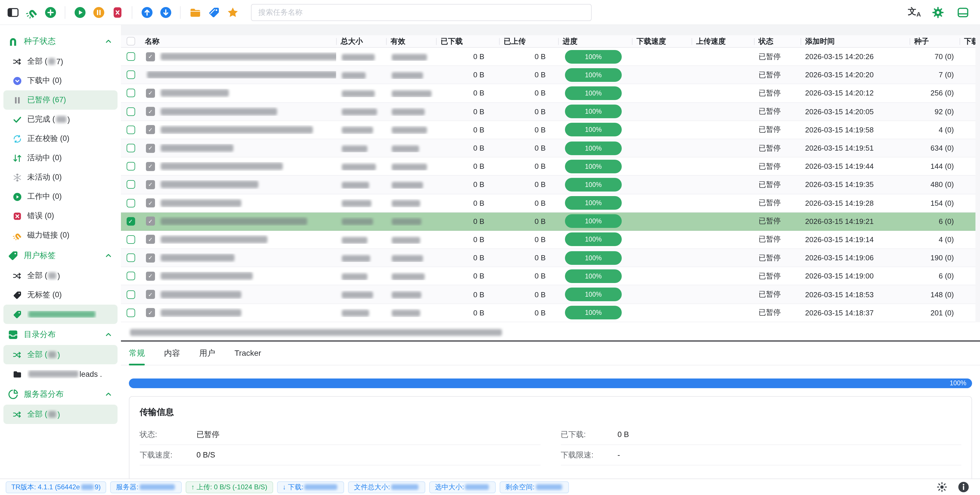 The width and height of the screenshot is (980, 495). I want to click on sidebar-item, so click(60, 315).